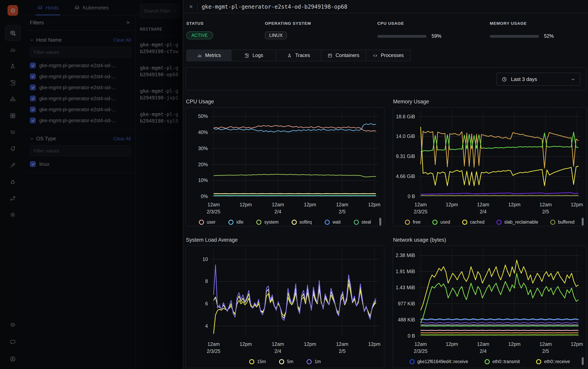 The height and width of the screenshot is (369, 588). I want to click on drawer-tab-label: Traces, so click(303, 55).